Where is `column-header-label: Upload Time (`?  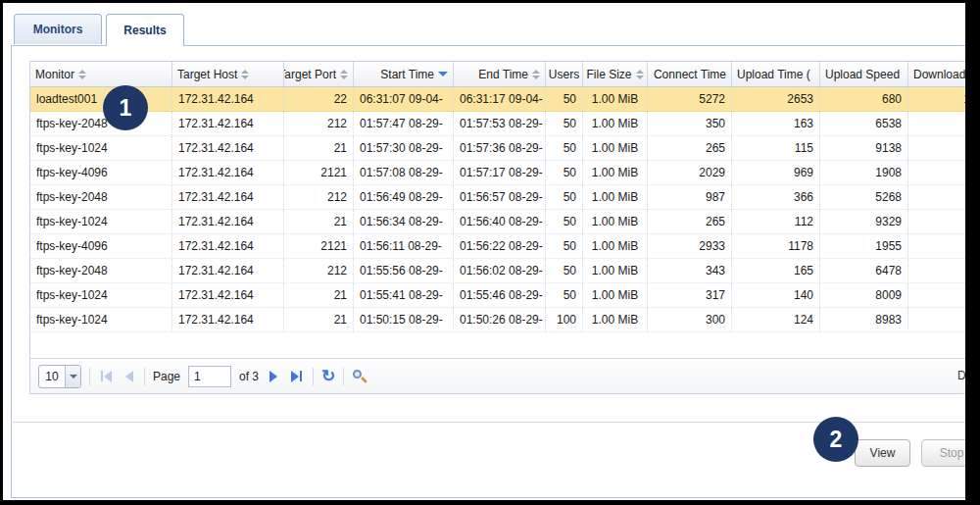 column-header-label: Upload Time ( is located at coordinates (774, 75).